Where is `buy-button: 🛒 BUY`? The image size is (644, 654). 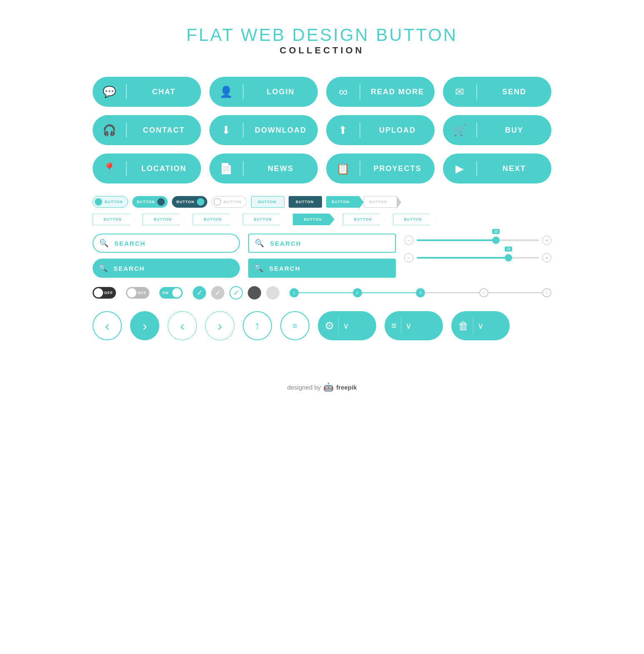 buy-button: 🛒 BUY is located at coordinates (497, 130).